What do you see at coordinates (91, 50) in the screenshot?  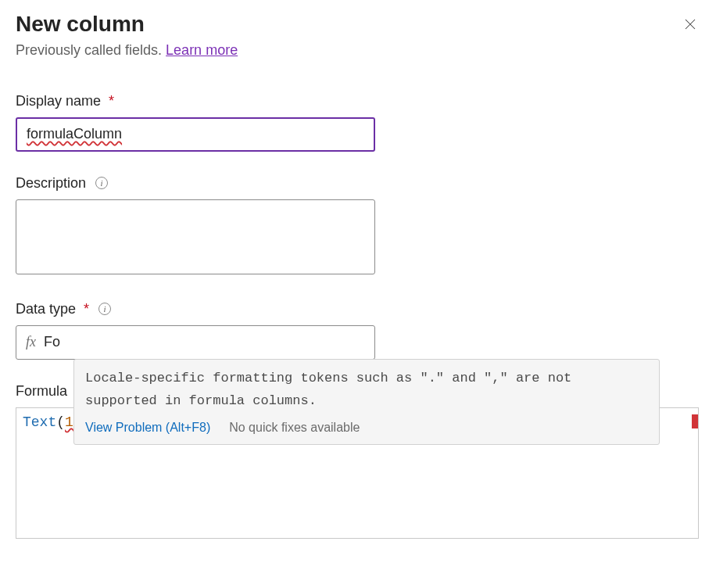 I see `subtitle-text: Previously called fields.` at bounding box center [91, 50].